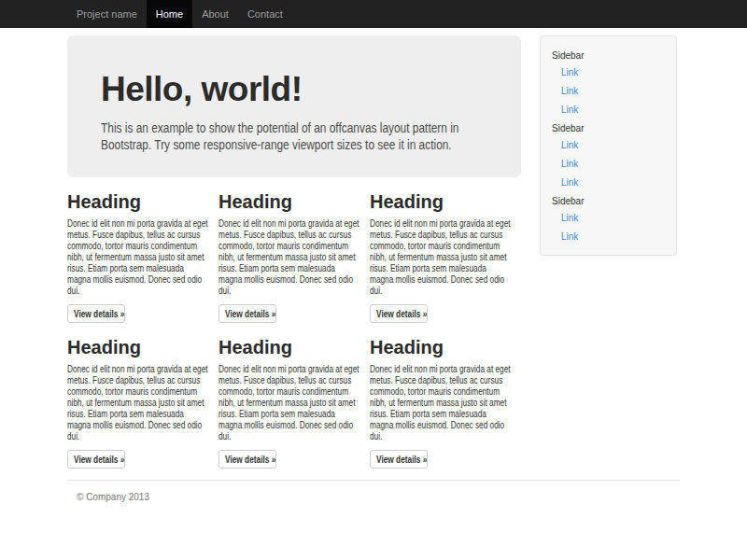  What do you see at coordinates (445, 250) in the screenshot?
I see `content-card-3: Heading Donec id elit non mi porta gravi…` at bounding box center [445, 250].